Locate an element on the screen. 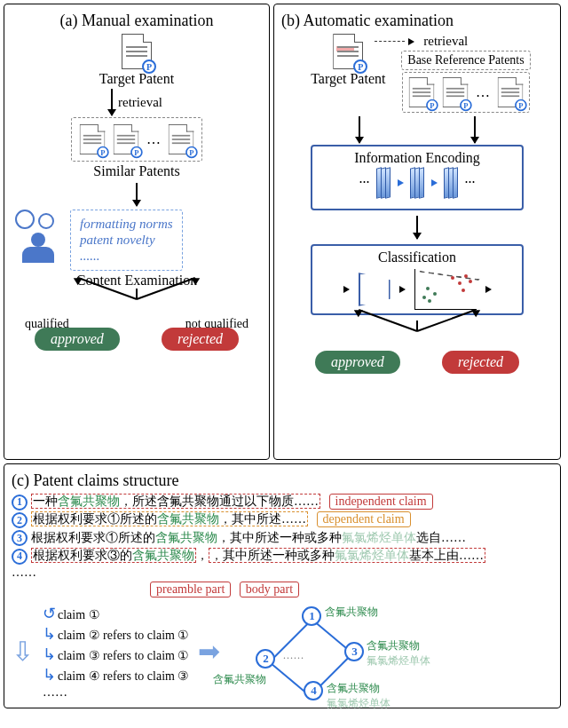 The image size is (568, 728). criteria-box: formatting norms patent novelty ...... is located at coordinates (126, 240).